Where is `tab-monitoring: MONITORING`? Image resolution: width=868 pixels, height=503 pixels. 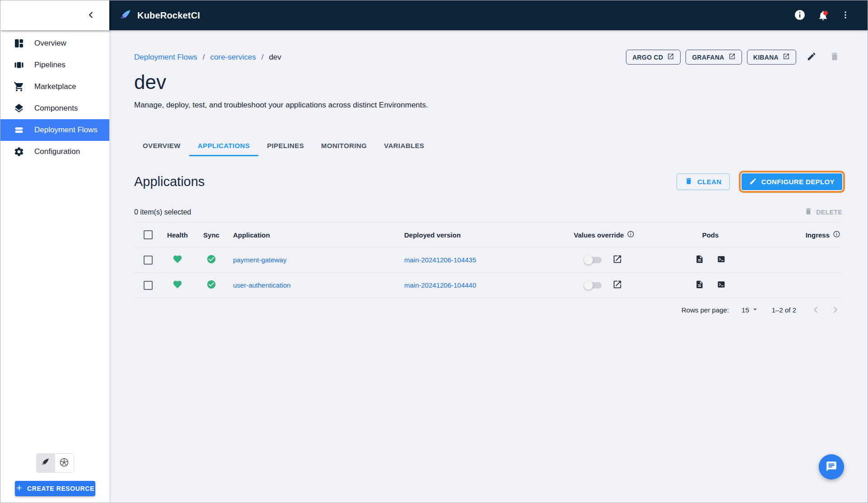 tab-monitoring: MONITORING is located at coordinates (344, 146).